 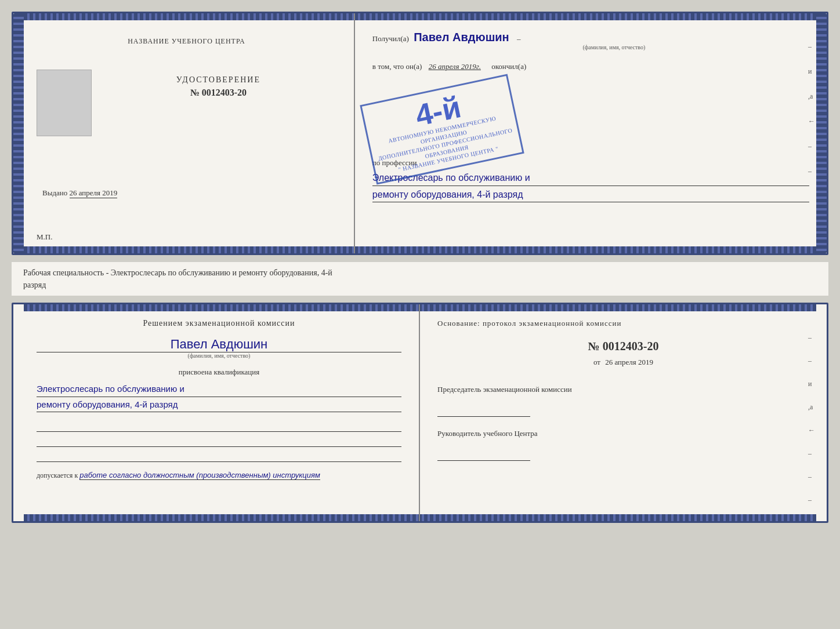 What do you see at coordinates (484, 452) in the screenshot?
I see `director-sig-line` at bounding box center [484, 452].